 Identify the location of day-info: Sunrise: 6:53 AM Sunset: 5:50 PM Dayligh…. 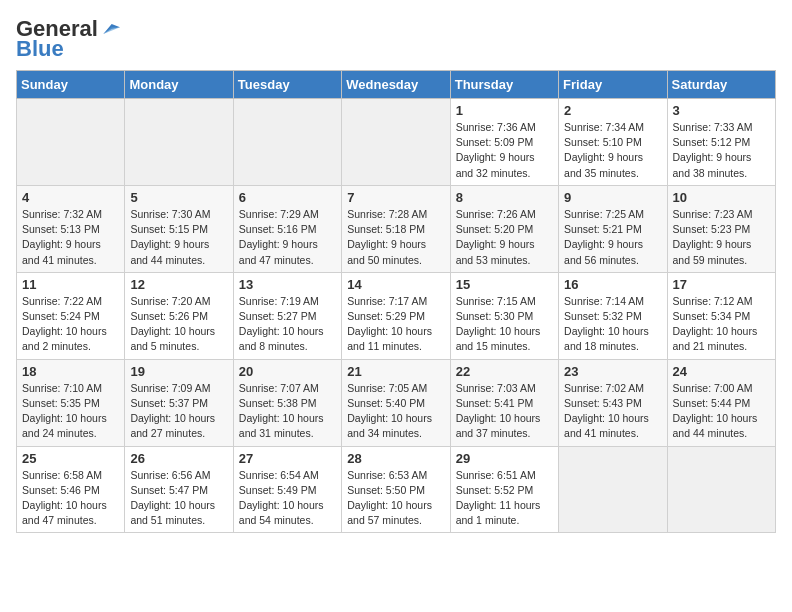
(396, 498).